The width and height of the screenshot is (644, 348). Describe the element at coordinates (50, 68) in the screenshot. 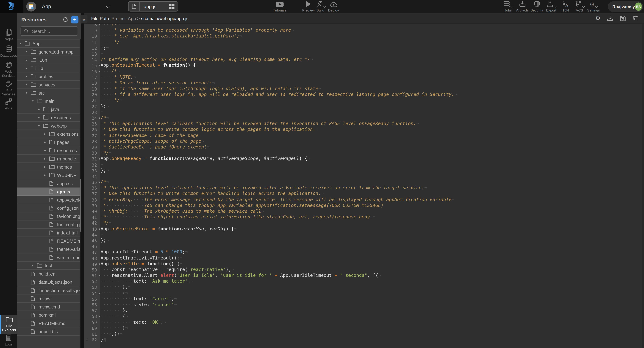

I see `tree-row: ▸lib` at that location.